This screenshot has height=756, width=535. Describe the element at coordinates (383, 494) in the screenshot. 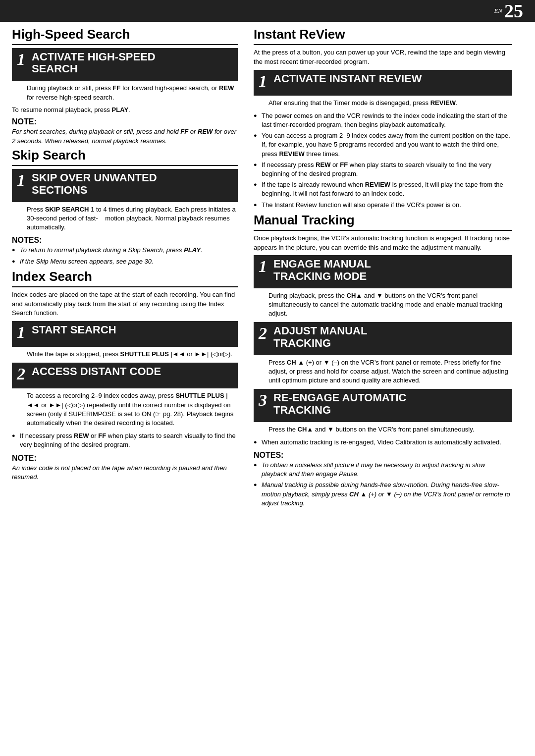

I see `manual-tracking-notes-bullet-2: Manual tracking is possible during hands…` at that location.